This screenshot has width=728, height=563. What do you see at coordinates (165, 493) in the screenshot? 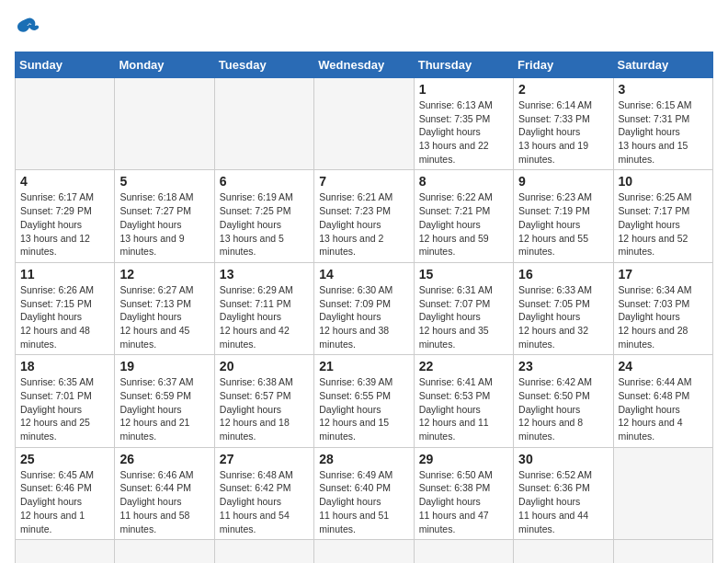
I see `calendar-cell: 26Sunrise: 6:46 AMSunset: 6:44 PMDayligh…` at bounding box center [165, 493].